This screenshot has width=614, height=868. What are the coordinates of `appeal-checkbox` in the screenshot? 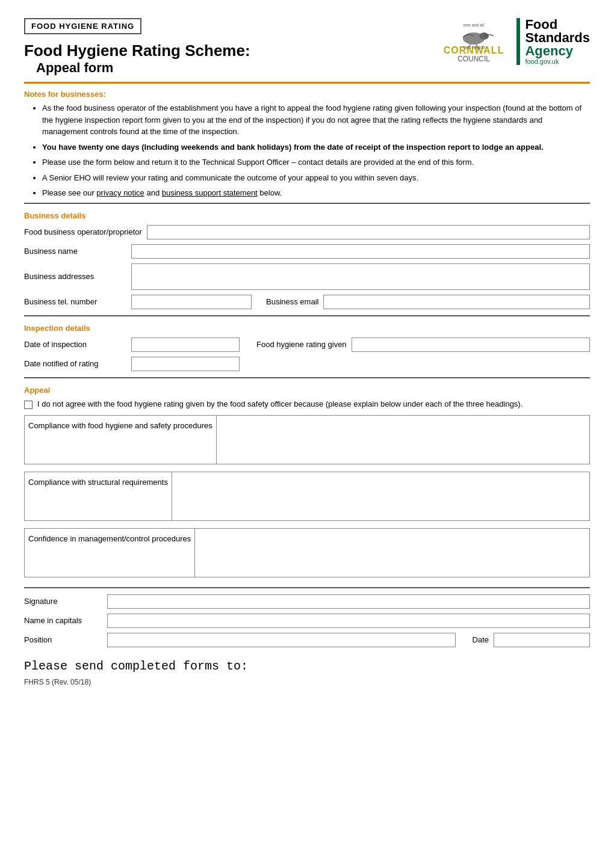 It's located at (28, 405).